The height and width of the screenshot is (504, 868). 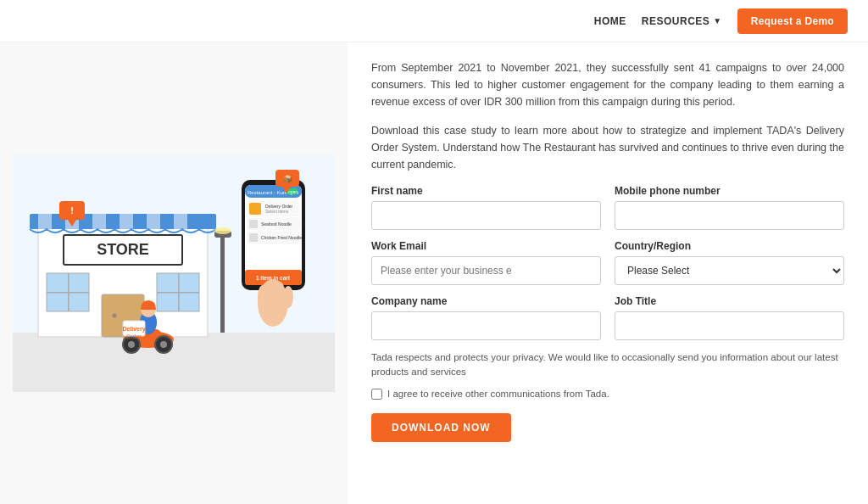 What do you see at coordinates (608, 365) in the screenshot?
I see `privacy-text: Tada respects and protects your privacy.…` at bounding box center [608, 365].